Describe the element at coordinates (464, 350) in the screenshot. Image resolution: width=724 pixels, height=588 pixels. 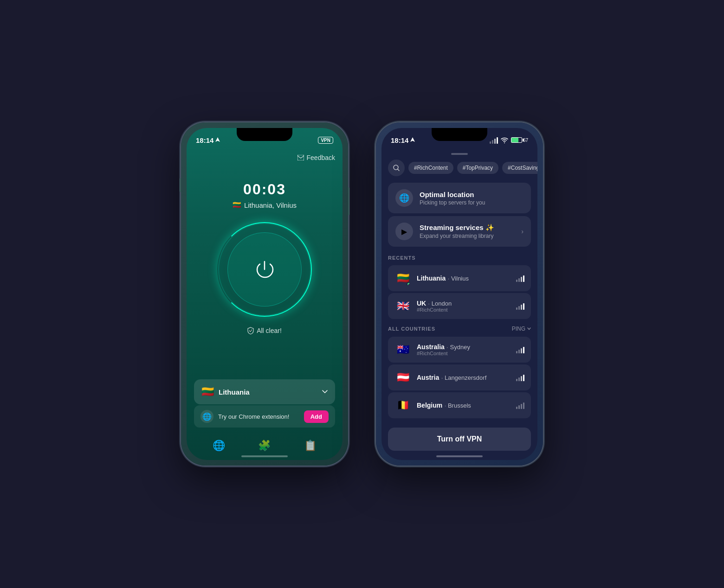
I see `australia-info: Australia · Sydney #RichContent` at that location.